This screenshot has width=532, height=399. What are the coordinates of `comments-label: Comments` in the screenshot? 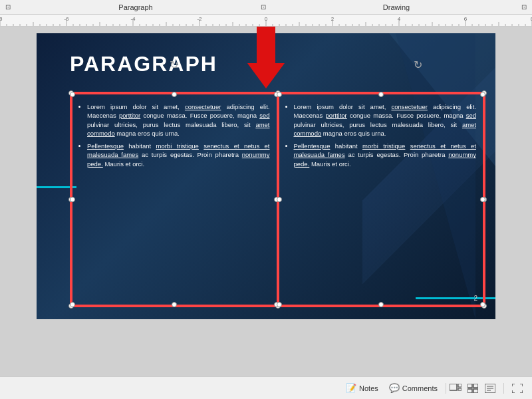 It's located at (420, 388).